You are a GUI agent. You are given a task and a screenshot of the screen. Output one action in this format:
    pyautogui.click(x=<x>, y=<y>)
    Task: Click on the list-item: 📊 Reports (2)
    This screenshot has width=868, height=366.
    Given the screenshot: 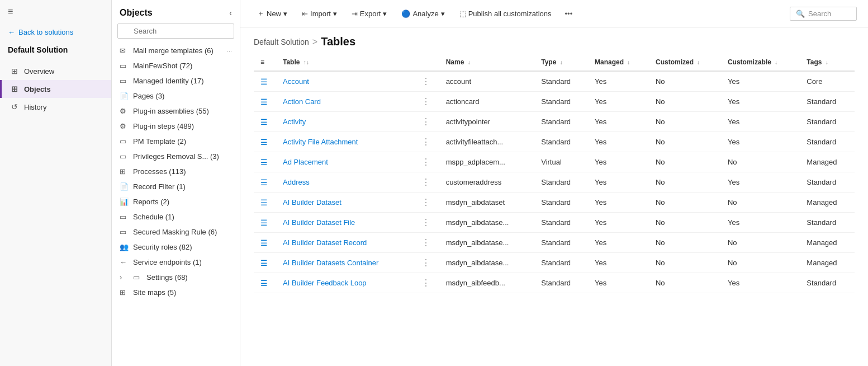 What is the action you would take?
    pyautogui.click(x=176, y=201)
    